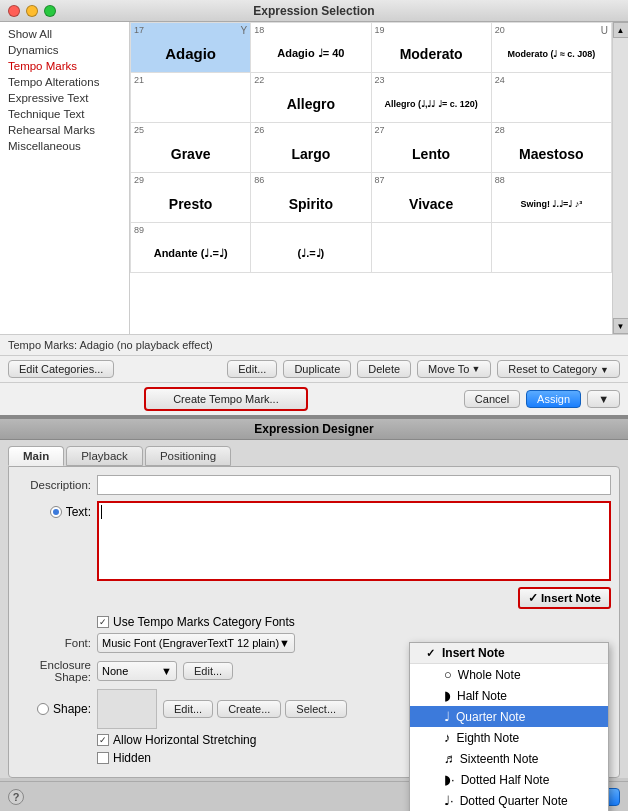 This screenshot has height=811, width=628. What do you see at coordinates (50, 11) in the screenshot?
I see `maximize-button` at bounding box center [50, 11].